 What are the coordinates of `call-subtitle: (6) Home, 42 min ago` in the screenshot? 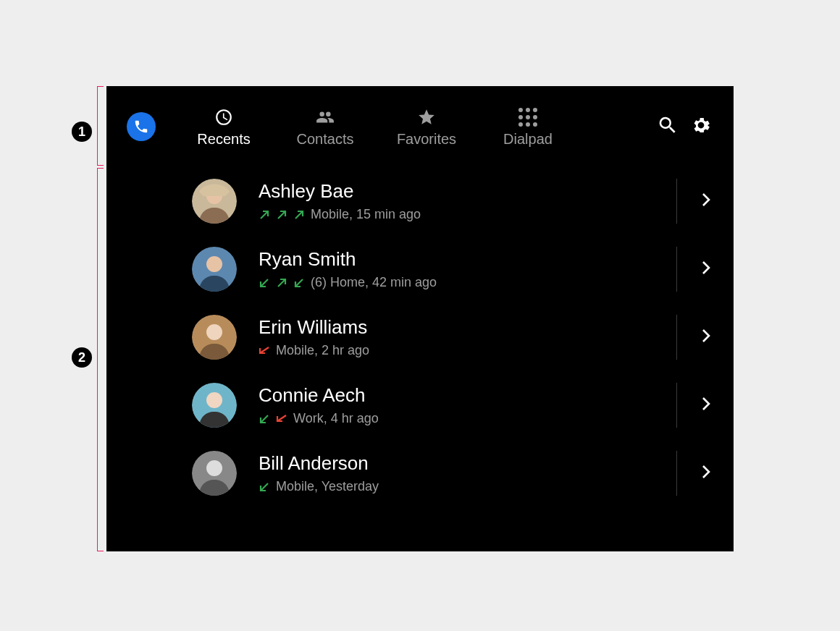 It's located at (461, 282).